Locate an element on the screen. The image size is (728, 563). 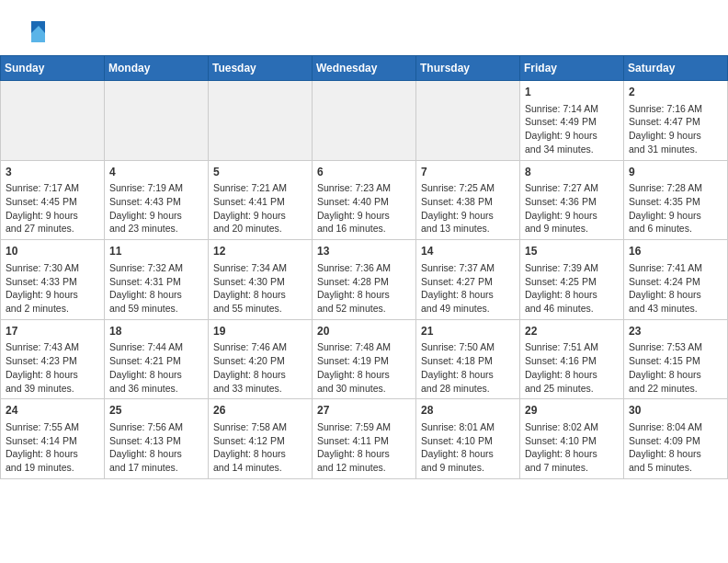
day-info: Sunset: 4:23 PM is located at coordinates (52, 361).